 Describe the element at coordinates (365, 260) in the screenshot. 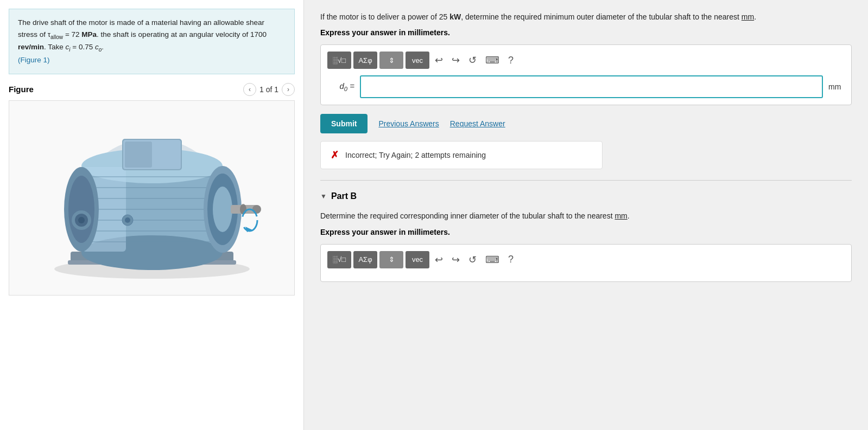

I see `part-b-greek-button: ΑΣφ` at that location.